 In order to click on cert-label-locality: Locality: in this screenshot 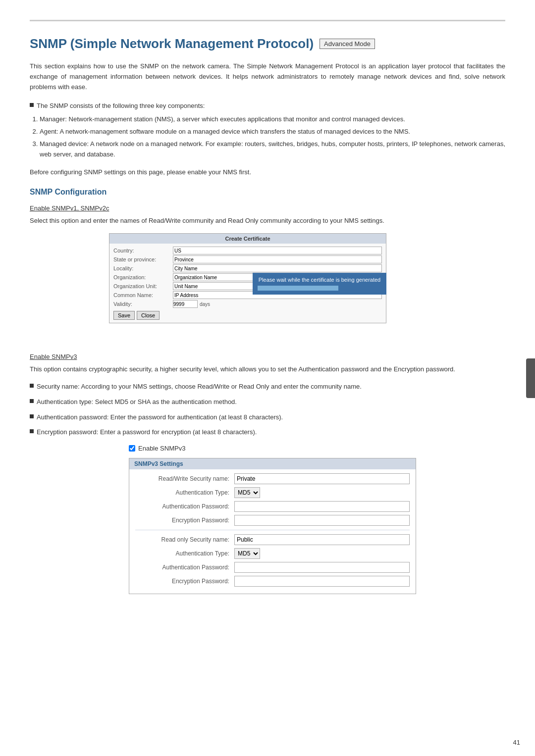, I will do `click(143, 268)`.